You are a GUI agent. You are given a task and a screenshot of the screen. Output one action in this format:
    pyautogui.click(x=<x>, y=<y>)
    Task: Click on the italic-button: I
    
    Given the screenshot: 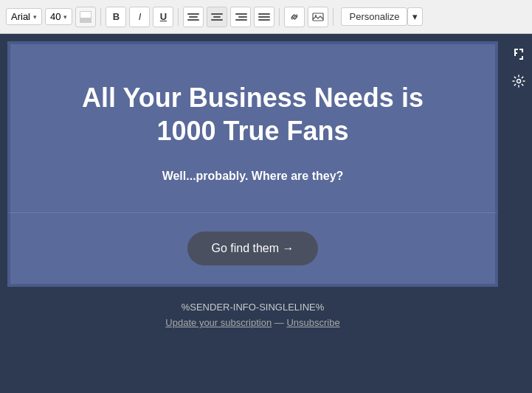 What is the action you would take?
    pyautogui.click(x=139, y=17)
    